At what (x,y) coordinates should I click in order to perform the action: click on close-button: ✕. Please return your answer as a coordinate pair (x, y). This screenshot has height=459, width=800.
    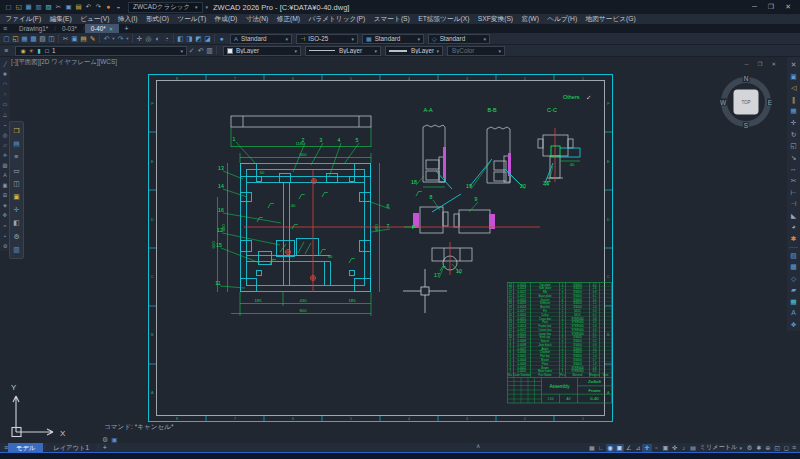
    Looking at the image, I should click on (788, 7).